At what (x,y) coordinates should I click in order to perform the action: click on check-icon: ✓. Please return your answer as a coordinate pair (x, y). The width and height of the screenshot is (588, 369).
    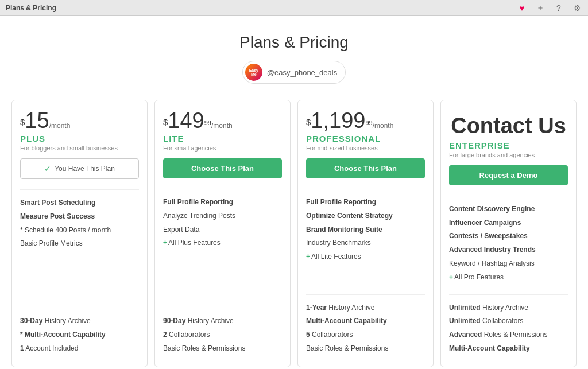
    Looking at the image, I should click on (48, 169).